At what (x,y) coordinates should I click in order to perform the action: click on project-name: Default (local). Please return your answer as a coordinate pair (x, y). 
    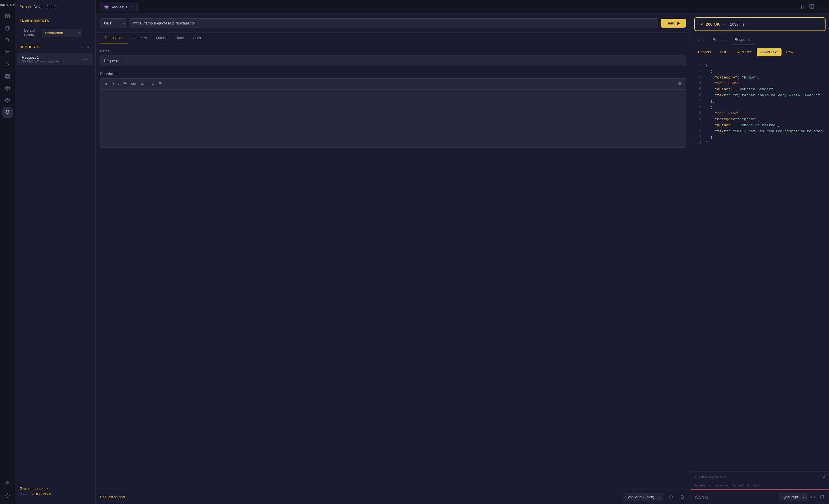
    Looking at the image, I should click on (45, 7).